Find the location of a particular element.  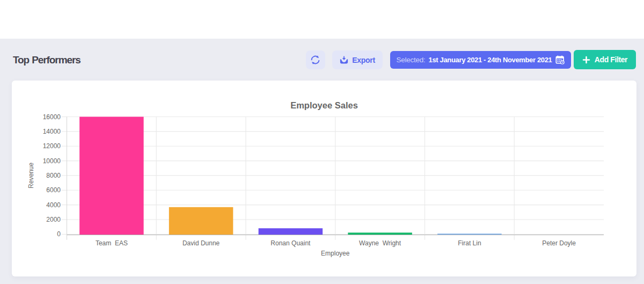

svg-text: Employee Sales is located at coordinates (324, 105).